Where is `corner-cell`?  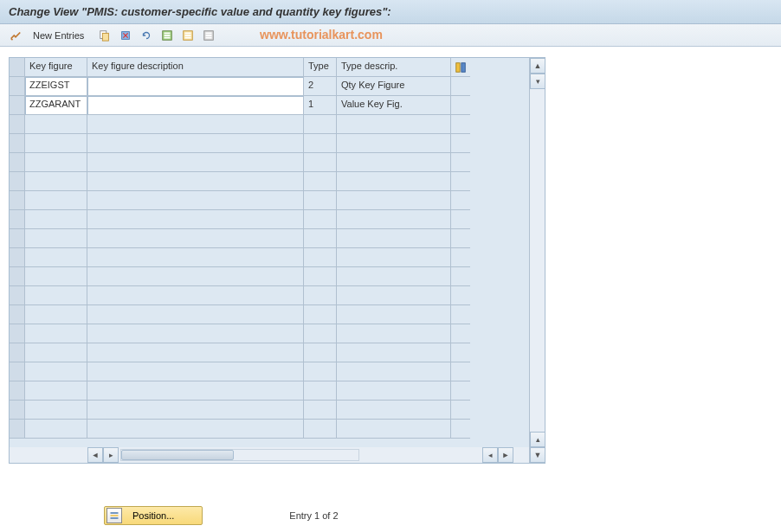
corner-cell is located at coordinates (17, 67).